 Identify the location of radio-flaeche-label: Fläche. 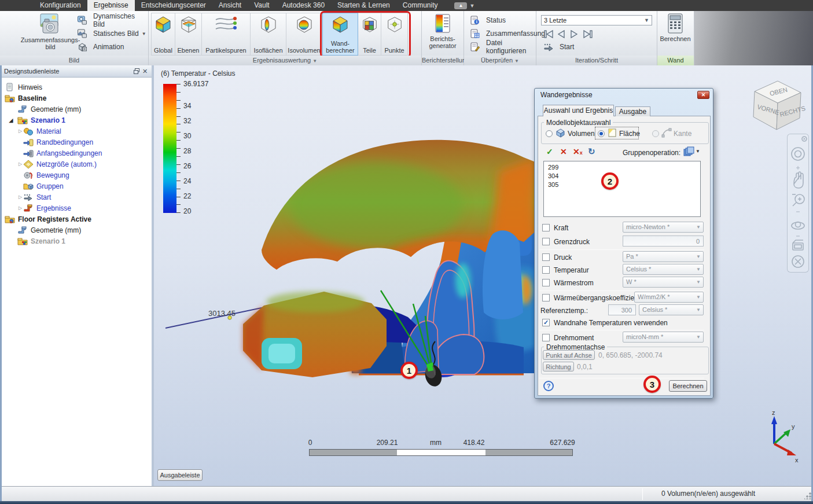
(630, 134).